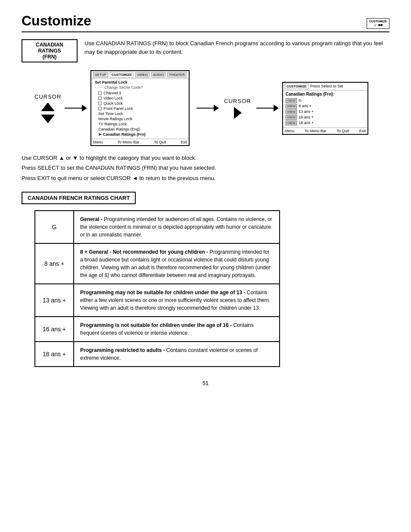 The width and height of the screenshot is (411, 532). I want to click on menu-item-frontpanel: Front Panel Lock, so click(140, 109).